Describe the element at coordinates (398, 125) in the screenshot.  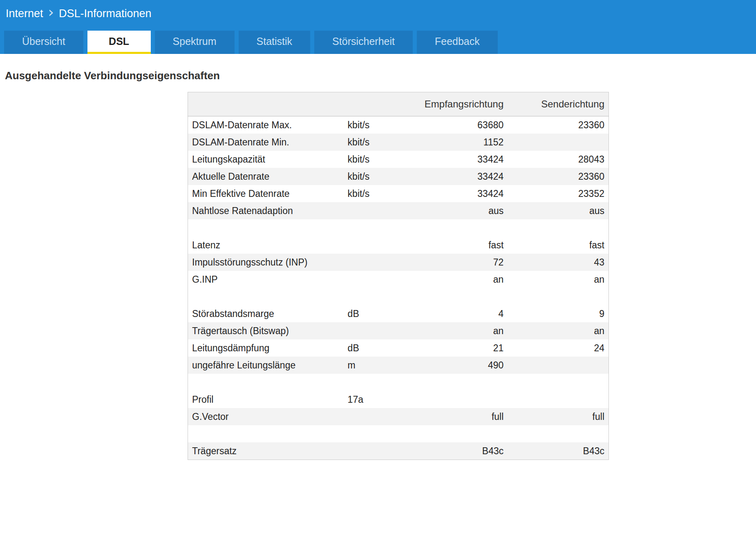
I see `table-row: DSLAM-Datenrate Max.kbit/s6368023360` at that location.